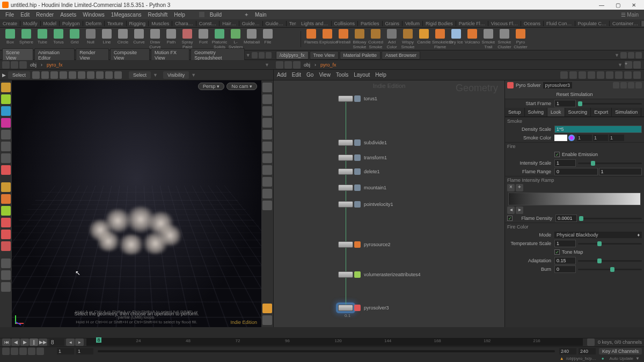 Image resolution: width=644 pixels, height=362 pixels. I want to click on tab-tree-view: Tree View, so click(324, 55).